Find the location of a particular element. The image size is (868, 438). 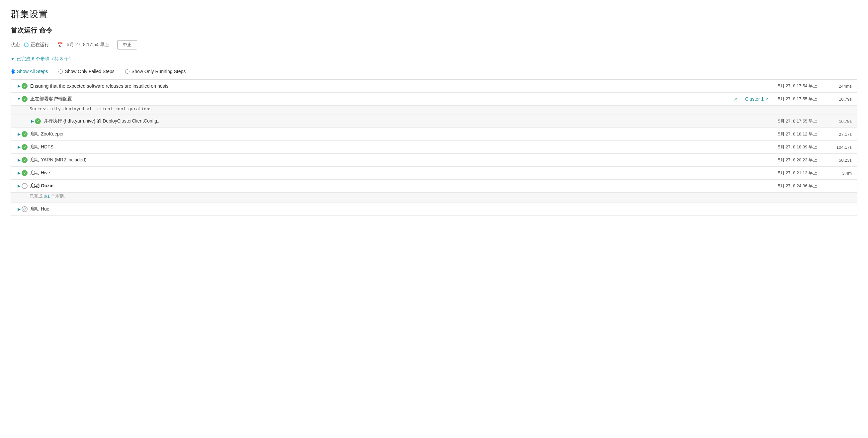

expand-button: ▼ is located at coordinates (19, 99).